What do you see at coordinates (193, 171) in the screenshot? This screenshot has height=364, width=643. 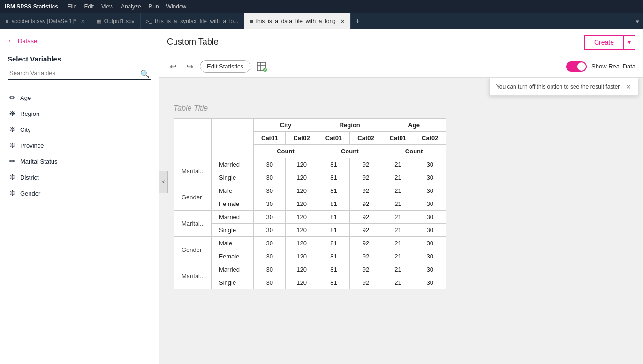 I see `row-group-label: Marital..` at bounding box center [193, 171].